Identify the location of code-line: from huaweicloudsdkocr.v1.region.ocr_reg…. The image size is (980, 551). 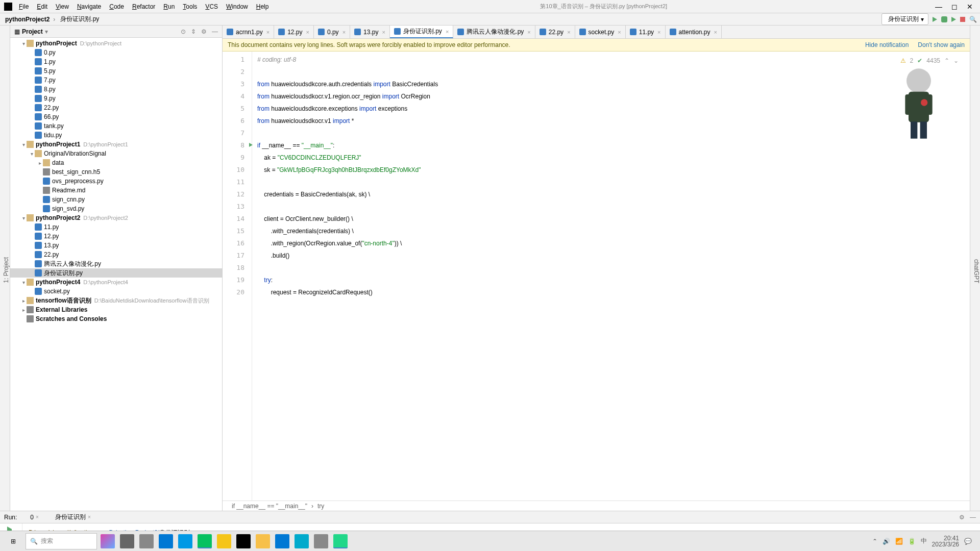
(614, 96).